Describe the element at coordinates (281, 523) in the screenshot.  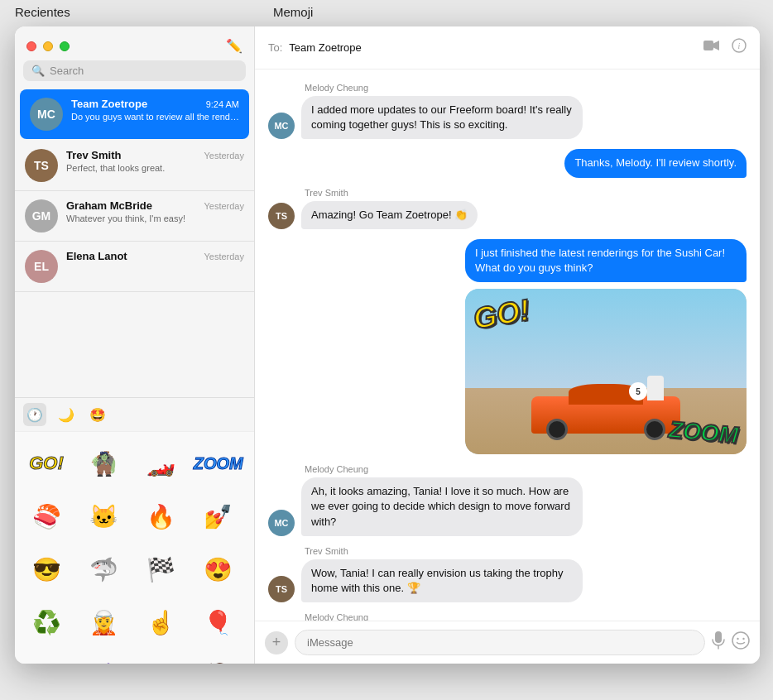
I see `avatar-melody-cheung-2: MC` at that location.